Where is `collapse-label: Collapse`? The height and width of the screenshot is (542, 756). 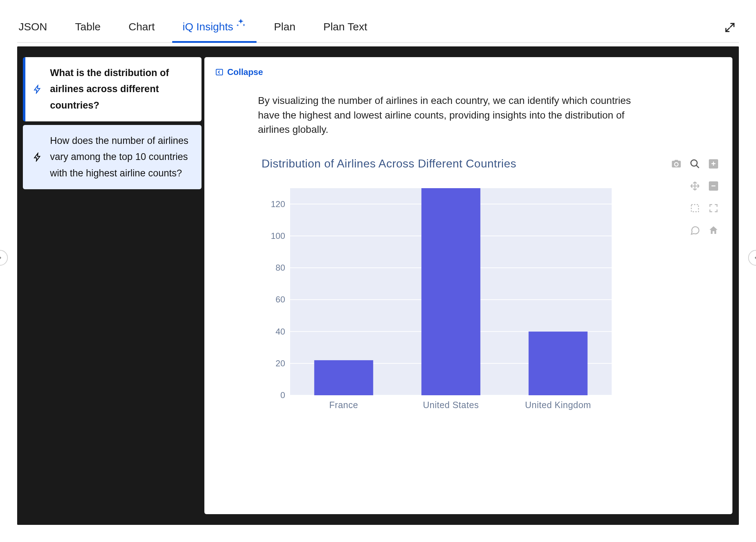 collapse-label: Collapse is located at coordinates (245, 72).